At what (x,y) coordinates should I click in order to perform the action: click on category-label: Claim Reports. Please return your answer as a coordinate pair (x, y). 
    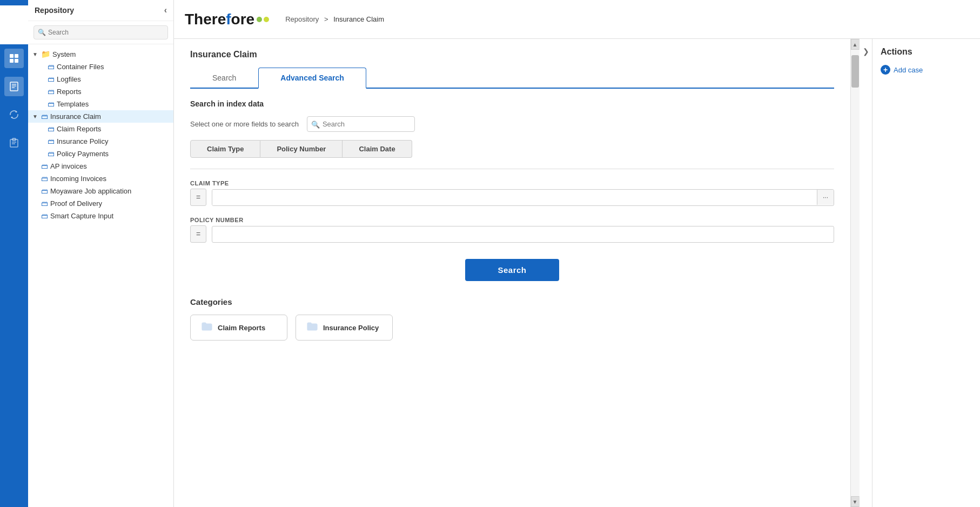
    Looking at the image, I should click on (241, 328).